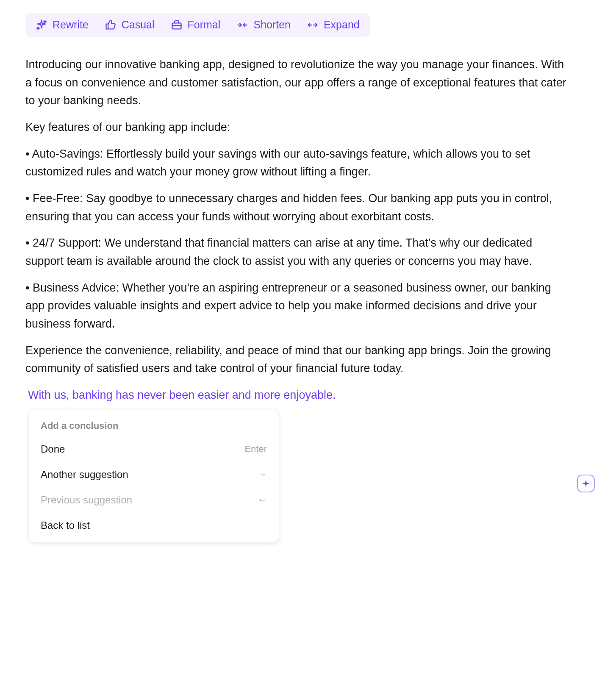 This screenshot has height=678, width=616. I want to click on paragraph-autosavings: • Auto-Savings: Effortlessly build your …, so click(297, 163).